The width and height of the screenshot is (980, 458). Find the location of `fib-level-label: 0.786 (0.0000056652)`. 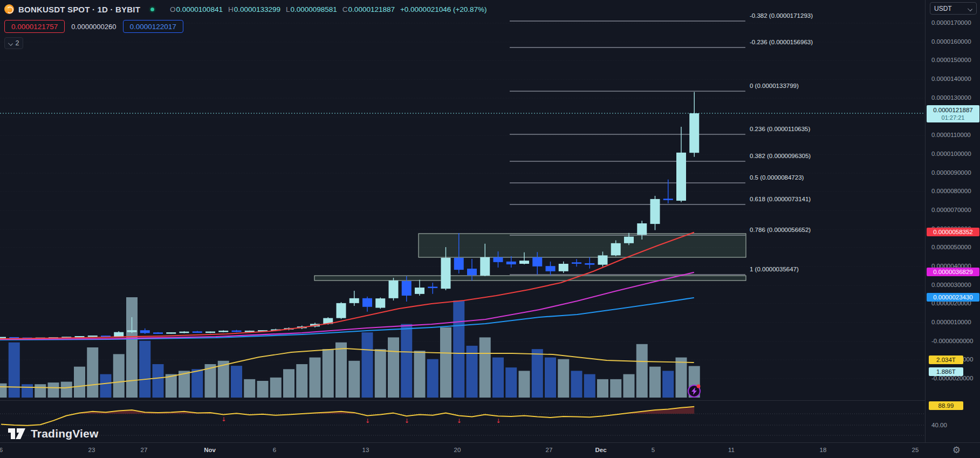

fib-level-label: 0.786 (0.0000056652) is located at coordinates (780, 230).